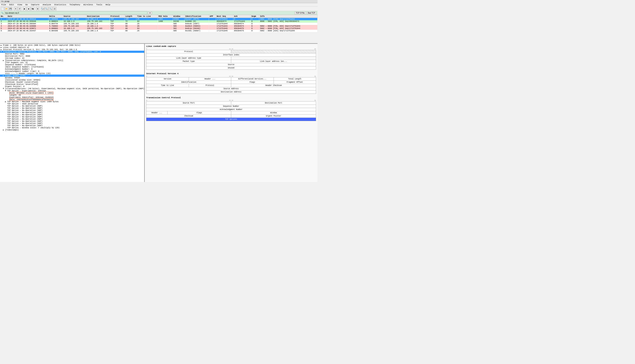 Image resolution: width=635 pixels, height=364 pixels. I want to click on expand-icon-tcp: ▼, so click(2, 52).